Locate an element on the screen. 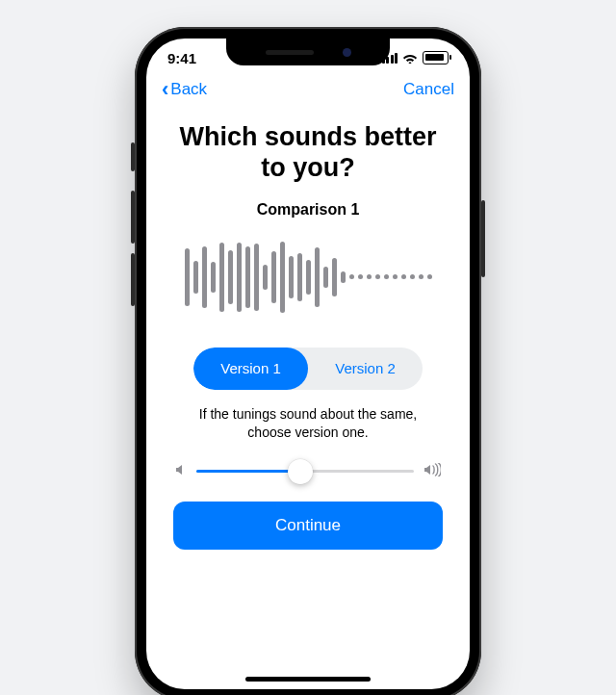 The width and height of the screenshot is (616, 695). cancel-label: Cancel is located at coordinates (429, 89).